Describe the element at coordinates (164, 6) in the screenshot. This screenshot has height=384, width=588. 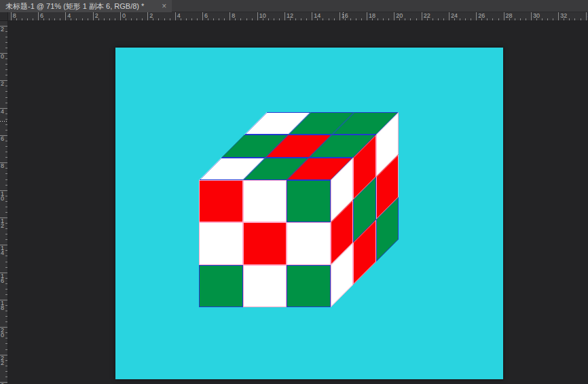
I see `tab-close-icon: ×` at that location.